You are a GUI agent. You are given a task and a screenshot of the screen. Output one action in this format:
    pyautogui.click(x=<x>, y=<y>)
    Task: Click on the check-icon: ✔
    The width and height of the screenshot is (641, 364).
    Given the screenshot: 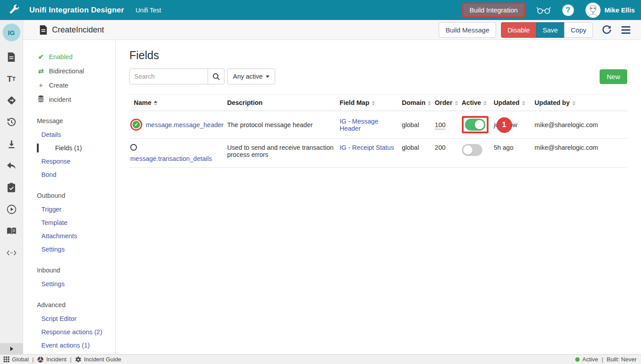 What is the action you would take?
    pyautogui.click(x=41, y=57)
    